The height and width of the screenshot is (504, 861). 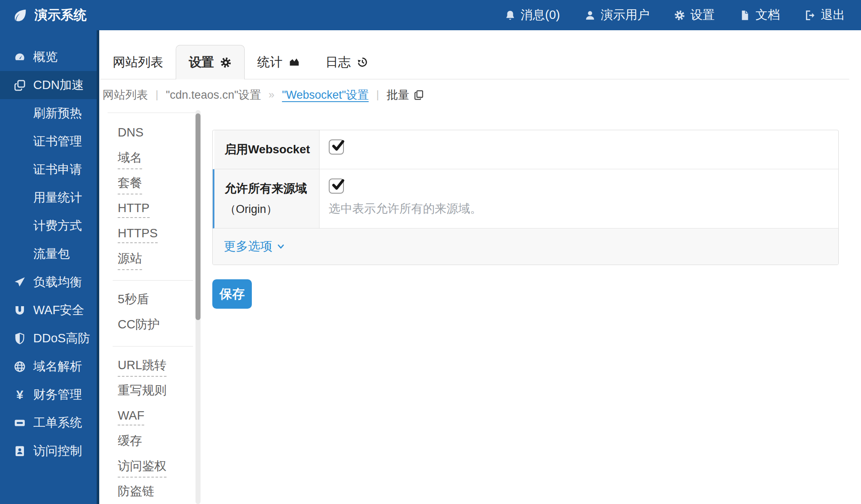 What do you see at coordinates (156, 367) in the screenshot?
I see `subnav-item-url-redirect: URL跳转` at bounding box center [156, 367].